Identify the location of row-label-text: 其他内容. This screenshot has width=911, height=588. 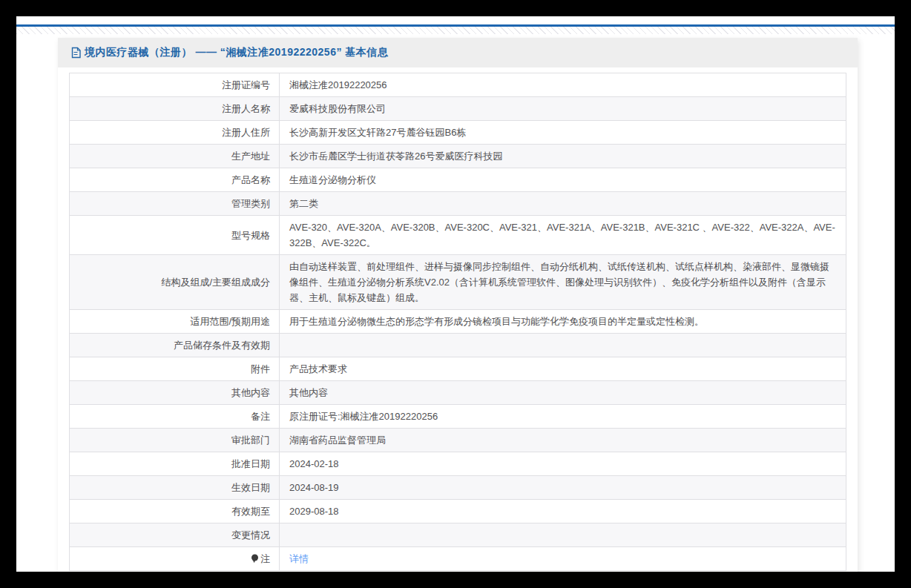
(251, 393).